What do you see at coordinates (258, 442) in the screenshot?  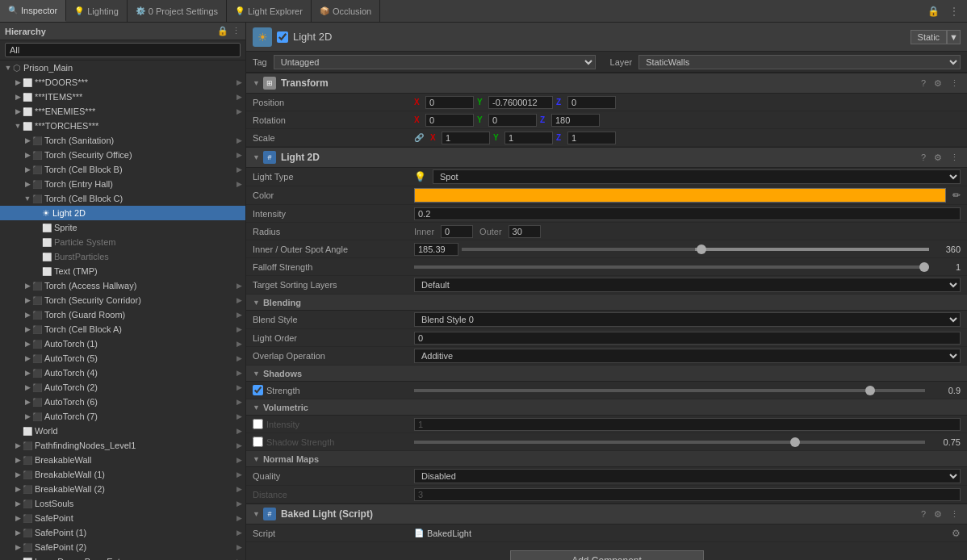 I see `vol-shadow-checkbox` at bounding box center [258, 442].